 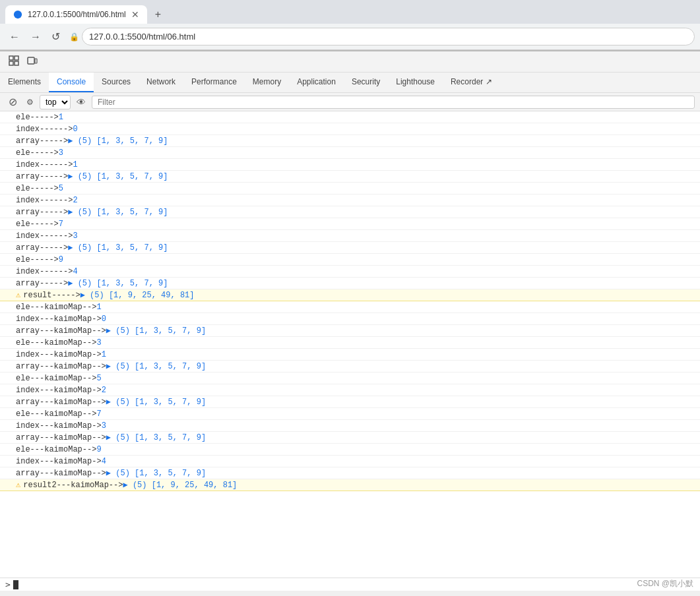 What do you see at coordinates (416, 82) in the screenshot?
I see `tab-lighthouse: Lighthouse` at bounding box center [416, 82].